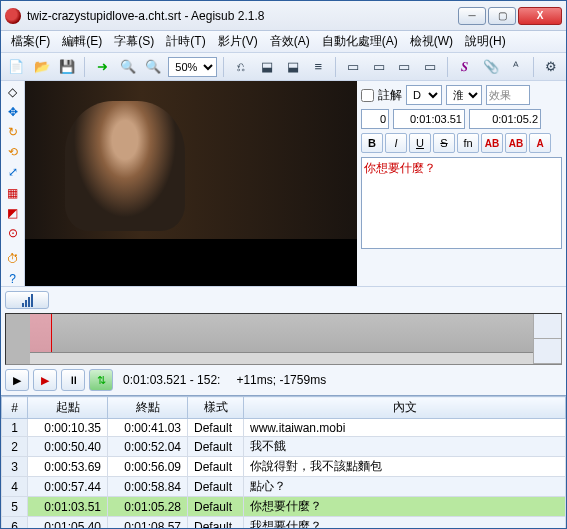 The height and width of the screenshot is (529, 567). What do you see at coordinates (379, 67) in the screenshot?
I see `tool-6: ▭` at bounding box center [379, 67].